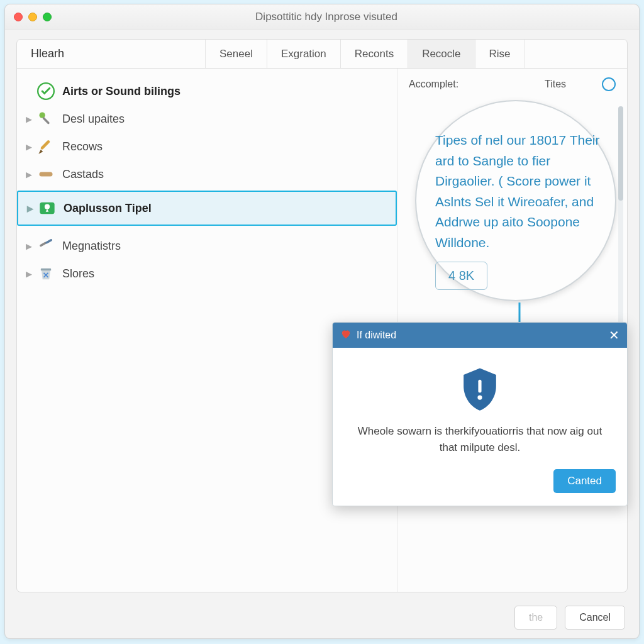 This screenshot has height=644, width=644. I want to click on tab-exgration: Exgration, so click(304, 54).